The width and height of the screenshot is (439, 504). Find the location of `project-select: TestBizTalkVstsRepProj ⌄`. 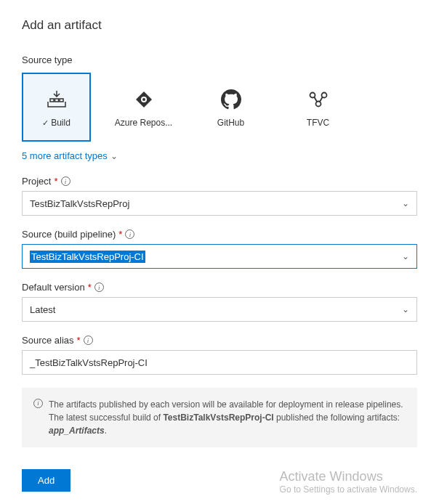

project-select: TestBizTalkVstsRepProj ⌄ is located at coordinates (220, 203).